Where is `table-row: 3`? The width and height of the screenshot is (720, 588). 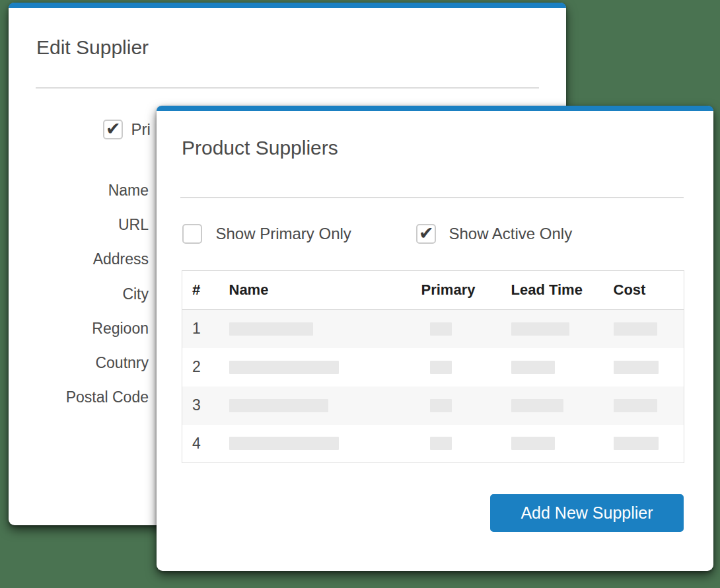 table-row: 3 is located at coordinates (433, 406).